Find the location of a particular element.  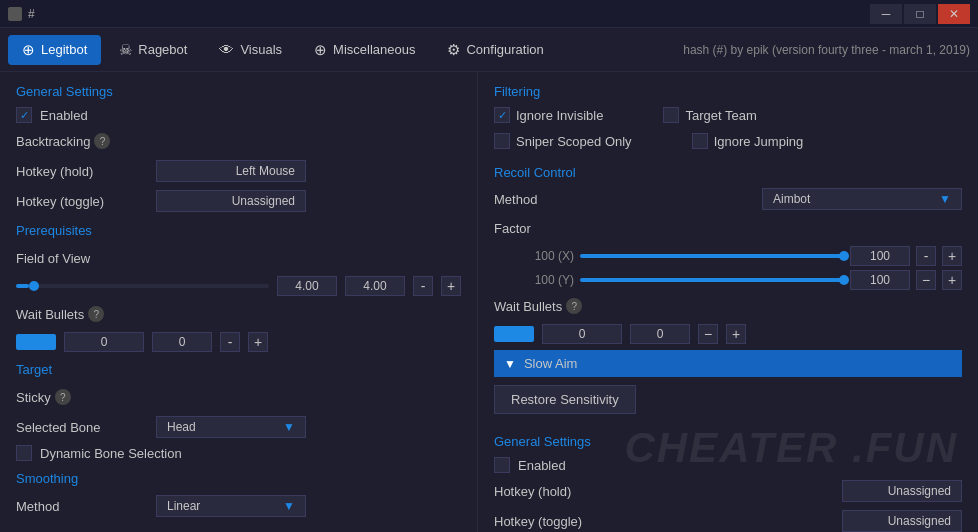

recoil-factor-label-row: Factor is located at coordinates (728, 228).